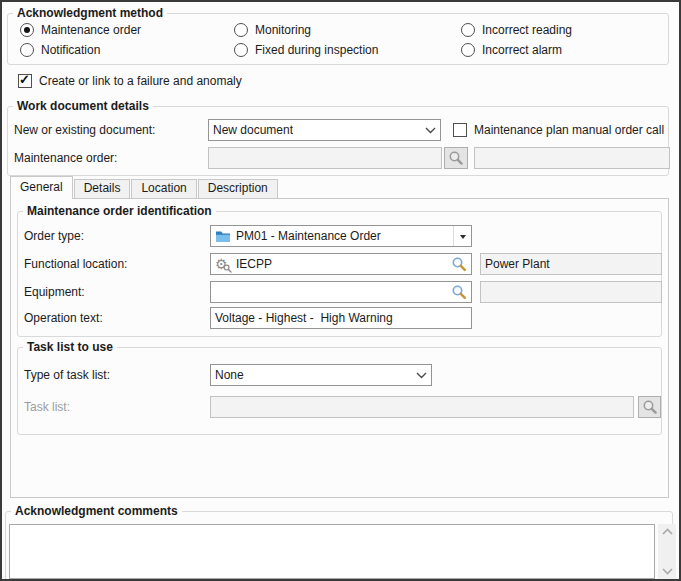 The image size is (681, 581). Describe the element at coordinates (668, 572) in the screenshot. I see `scroll-down-icon` at that location.